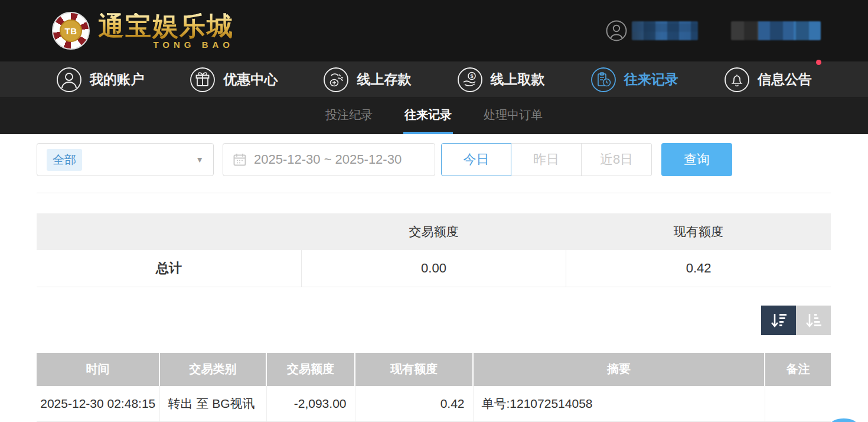 The width and height of the screenshot is (868, 422). I want to click on records-icon, so click(603, 80).